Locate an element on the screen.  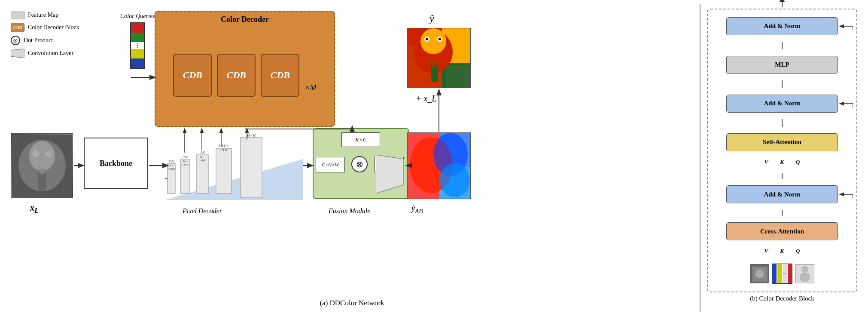
svg-text: 1/8W is located at coordinates (203, 160).